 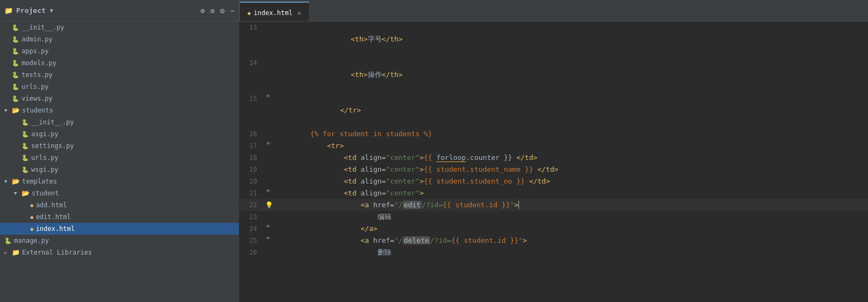 I want to click on arrow-right-icon: ▶, so click(x=8, y=252).